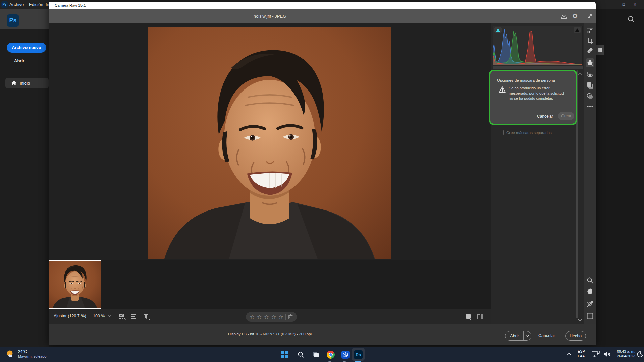  What do you see at coordinates (590, 106) in the screenshot?
I see `more-options-icon` at bounding box center [590, 106].